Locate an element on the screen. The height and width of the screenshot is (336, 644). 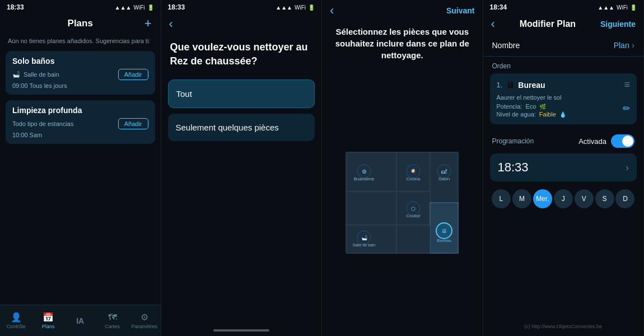
time-selector: 18:33 › is located at coordinates (563, 167).